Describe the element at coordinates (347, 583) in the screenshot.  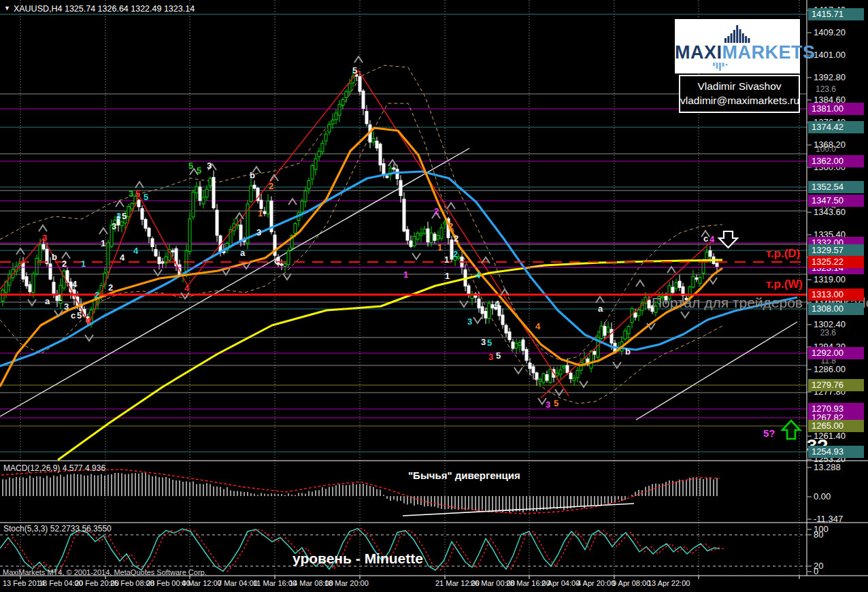
I see `time-axis-label: 18 Mar 20:00` at that location.